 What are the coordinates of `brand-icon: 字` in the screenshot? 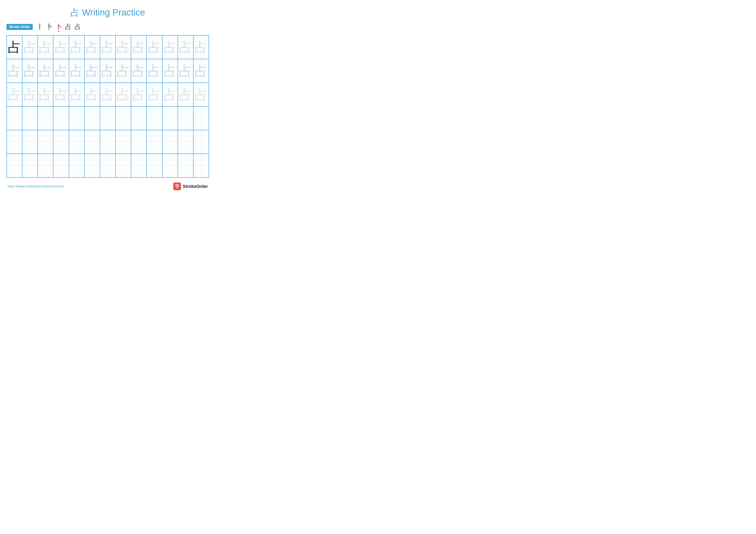 It's located at (177, 186).